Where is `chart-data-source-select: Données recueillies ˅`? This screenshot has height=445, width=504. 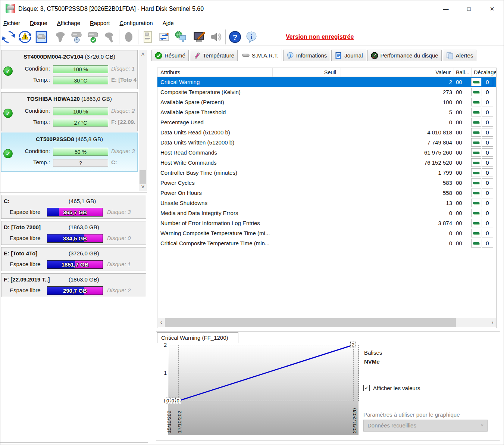
chart-data-source-select: Données recueillies ˅ is located at coordinates (425, 426).